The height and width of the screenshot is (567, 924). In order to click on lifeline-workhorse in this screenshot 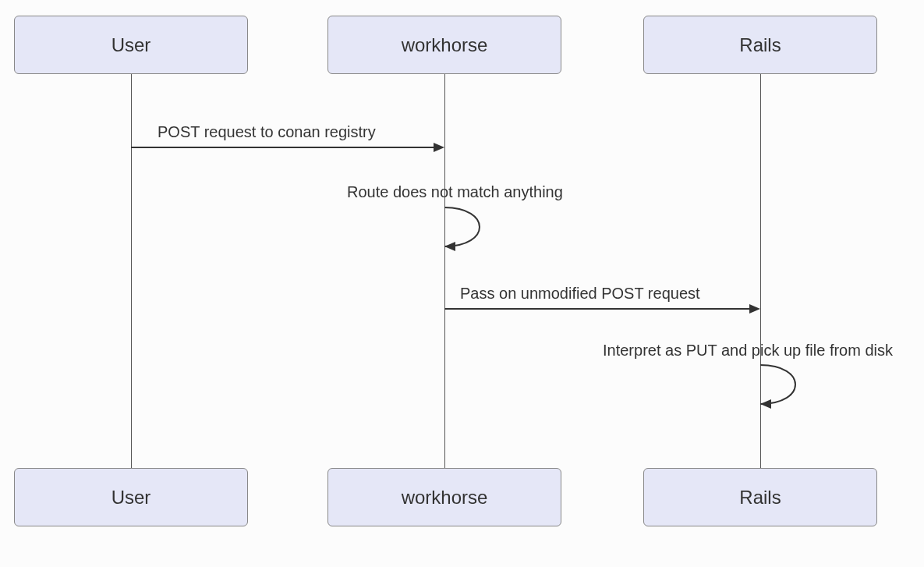, I will do `click(444, 271)`.